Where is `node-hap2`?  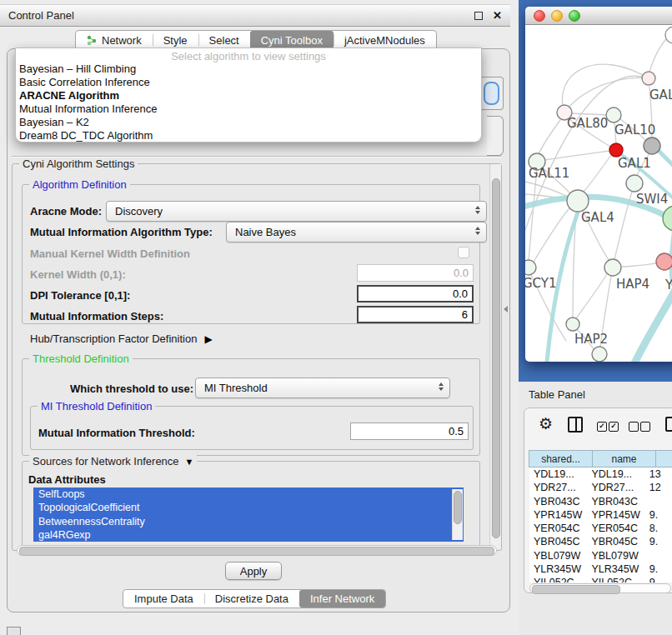 node-hap2 is located at coordinates (573, 324).